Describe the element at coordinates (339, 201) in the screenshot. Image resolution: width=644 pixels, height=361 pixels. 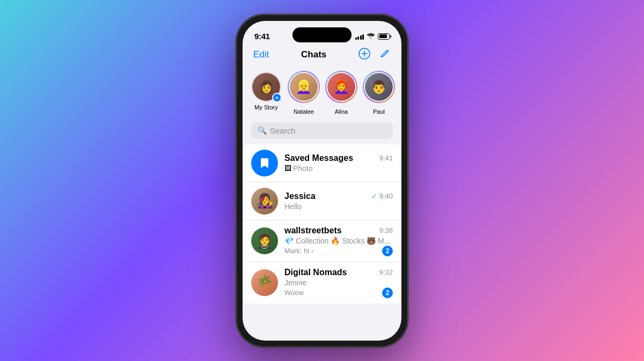
I see `jessica-content: Jessica ✓ 9:40 Hello` at that location.